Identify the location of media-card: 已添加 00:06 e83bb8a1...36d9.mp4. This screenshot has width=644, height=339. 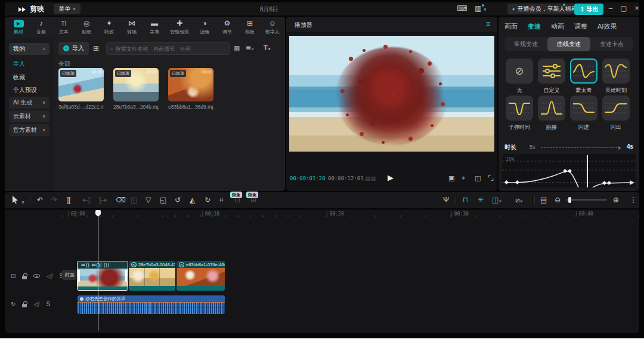
(191, 89).